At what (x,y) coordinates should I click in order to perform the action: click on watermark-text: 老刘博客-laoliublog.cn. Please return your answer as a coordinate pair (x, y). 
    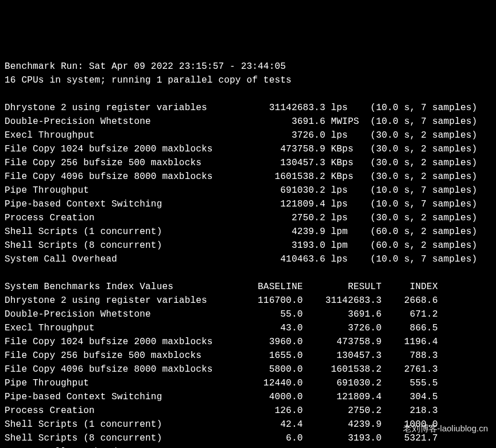
    Looking at the image, I should click on (445, 429).